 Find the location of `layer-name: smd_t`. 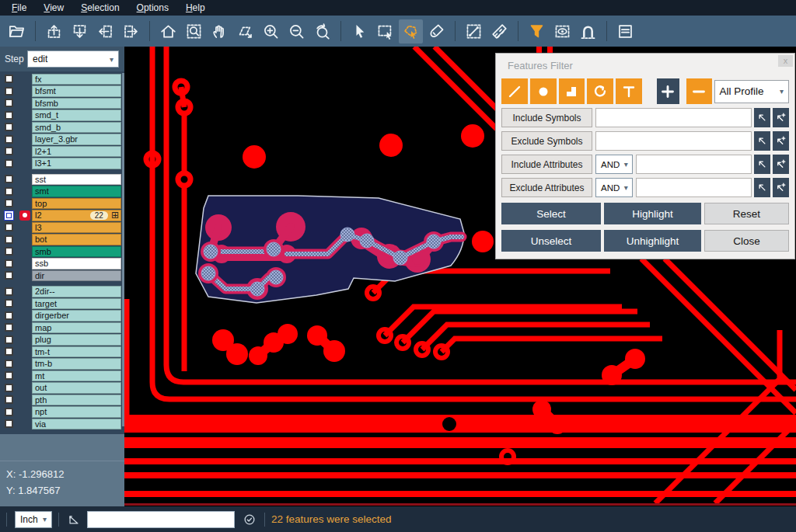

layer-name: smd_t is located at coordinates (76, 115).